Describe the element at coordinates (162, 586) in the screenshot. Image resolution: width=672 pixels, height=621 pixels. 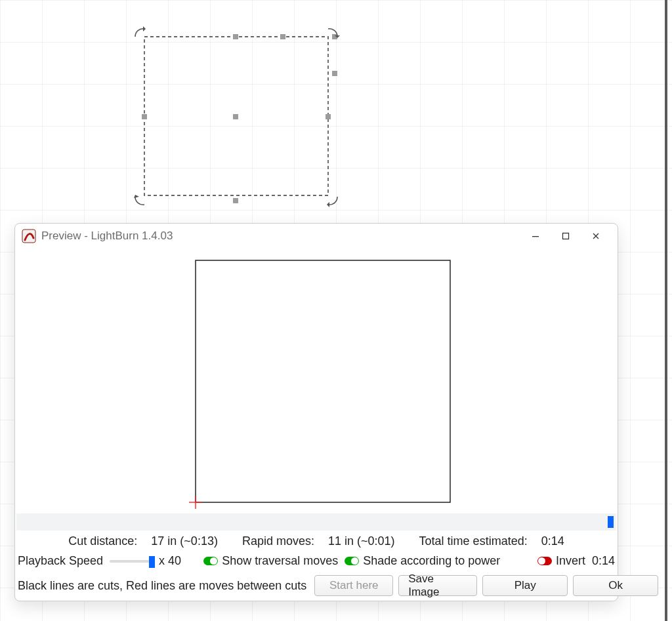
I see `legend-text: Black lines are cuts, Red lines are move…` at that location.